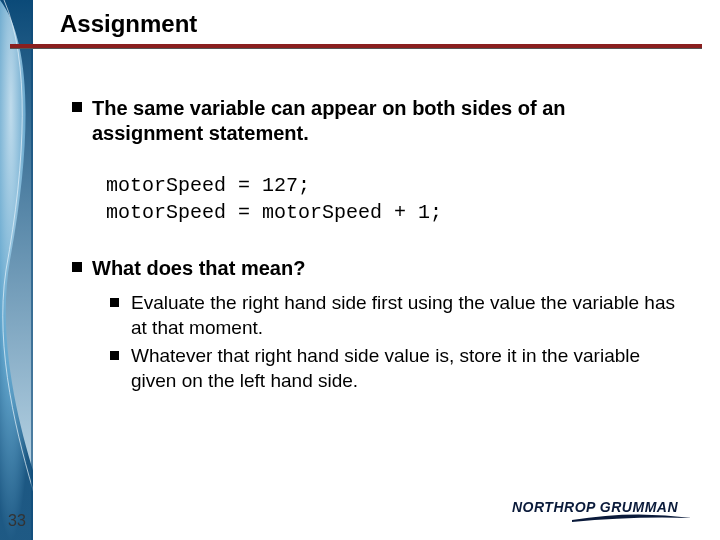 This screenshot has height=540, width=720. What do you see at coordinates (386, 121) in the screenshot?
I see `bullet-text: The same variable can appear on both sid…` at bounding box center [386, 121].